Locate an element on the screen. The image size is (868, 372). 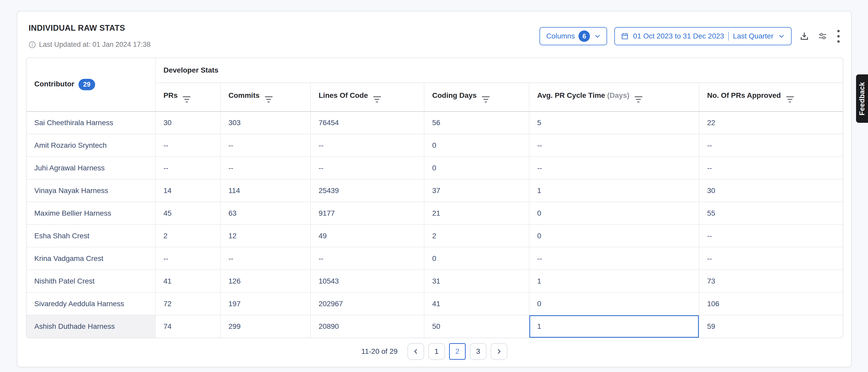
contributor-name-cell: Nishith Patel Crest is located at coordinates (91, 281).